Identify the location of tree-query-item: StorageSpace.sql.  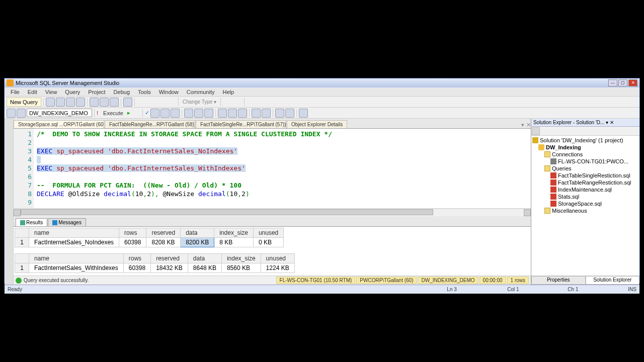
(586, 204).